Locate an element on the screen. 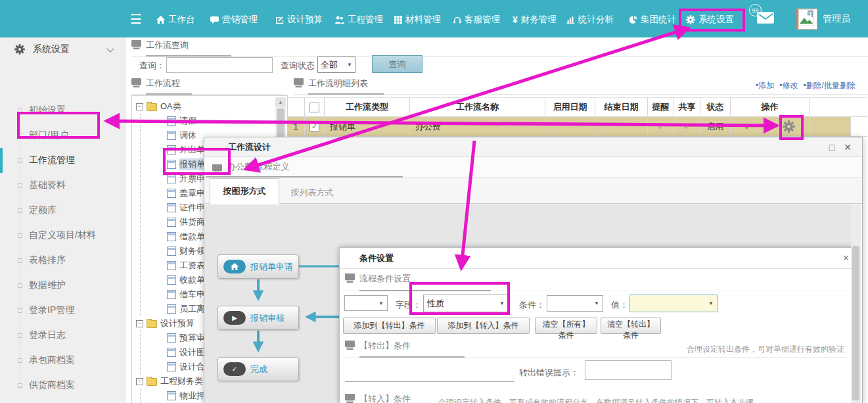 This screenshot has height=403, width=868. sidebar: 系统设置 初始设置 部门/用户 工作流管理 基础资料 定额库 自定义项目/材料 … is located at coordinates (63, 220).